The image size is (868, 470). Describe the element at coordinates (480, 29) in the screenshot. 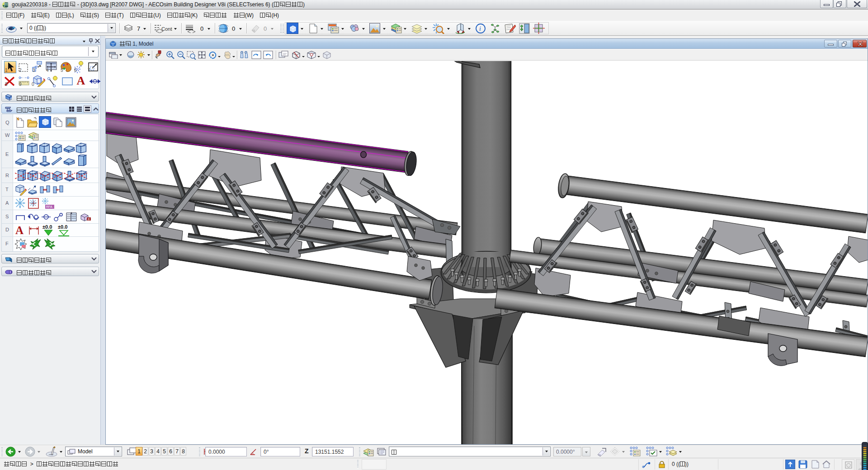

I see `svg-text: i` at that location.